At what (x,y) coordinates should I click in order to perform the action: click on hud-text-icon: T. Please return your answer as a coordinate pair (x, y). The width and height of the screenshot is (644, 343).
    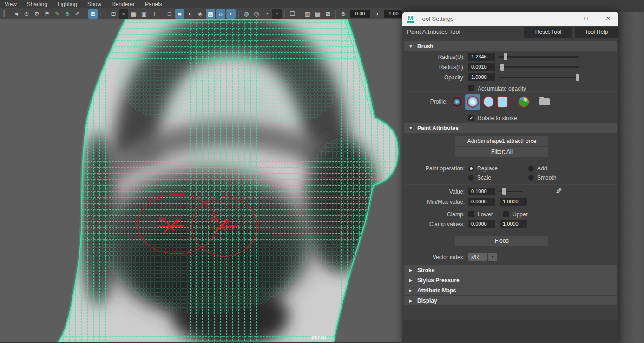
    Looking at the image, I should click on (154, 14).